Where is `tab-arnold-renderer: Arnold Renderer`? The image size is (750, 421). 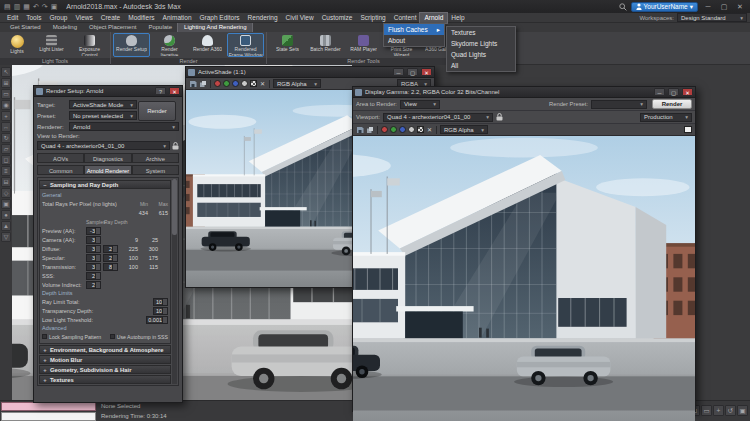 tab-arnold-renderer: Arnold Renderer is located at coordinates (108, 170).